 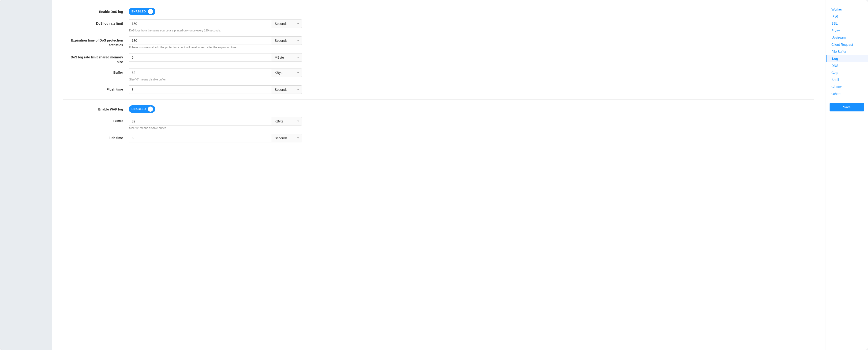 I want to click on waf-buffer-unit-select: KByte MByte GByte, so click(x=287, y=121).